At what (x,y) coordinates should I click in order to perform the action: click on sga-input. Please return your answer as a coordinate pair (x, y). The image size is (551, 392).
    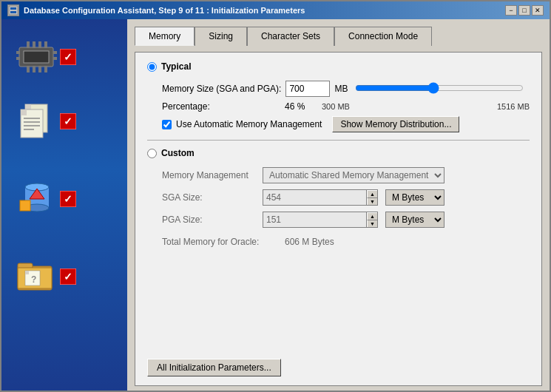
    Looking at the image, I should click on (314, 197).